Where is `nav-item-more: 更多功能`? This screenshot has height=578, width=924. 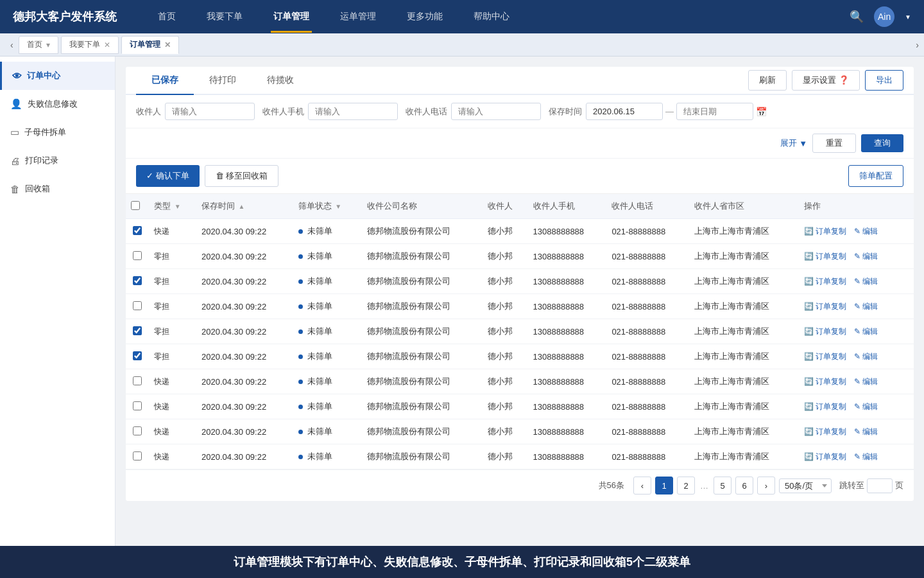
nav-item-more: 更多功能 is located at coordinates (425, 17).